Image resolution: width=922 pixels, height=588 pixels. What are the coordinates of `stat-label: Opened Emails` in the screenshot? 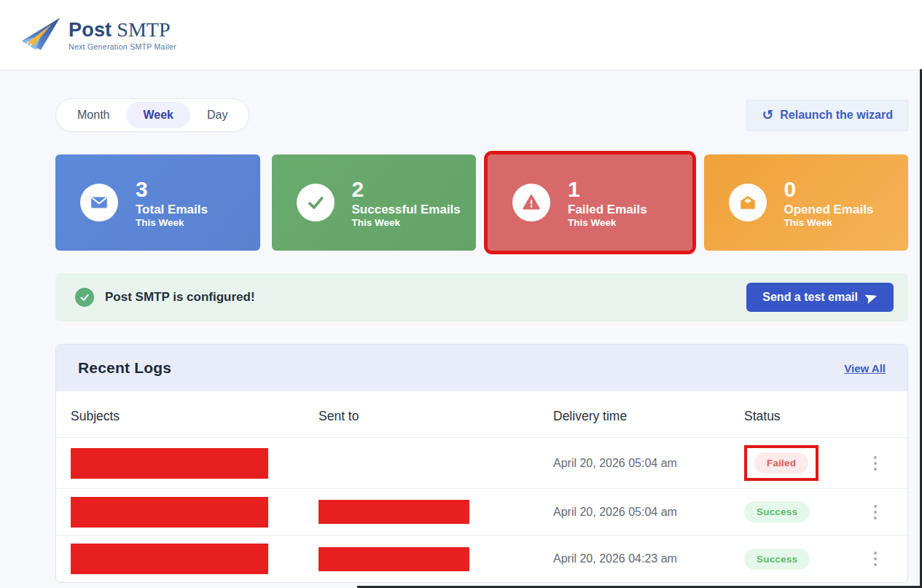 It's located at (829, 210).